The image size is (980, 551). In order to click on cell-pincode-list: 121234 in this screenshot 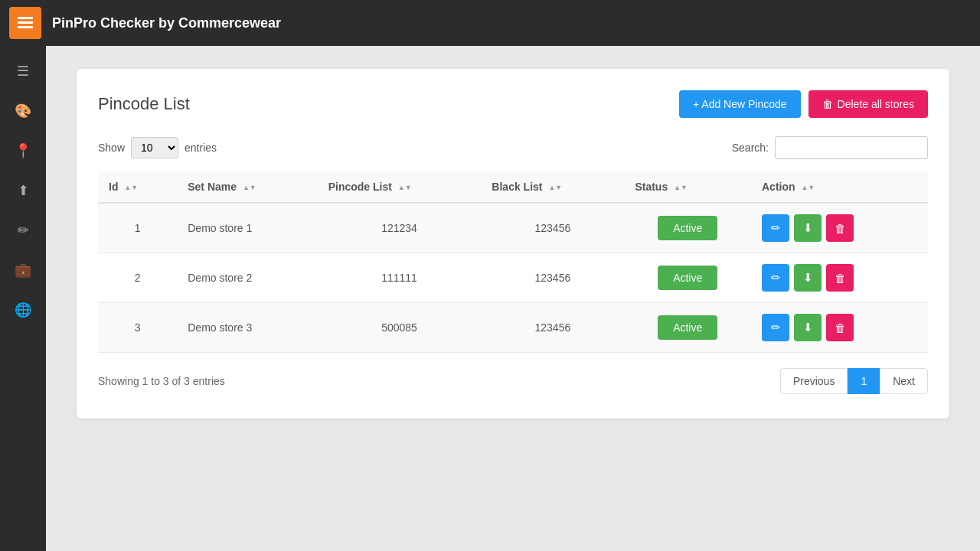, I will do `click(400, 228)`.